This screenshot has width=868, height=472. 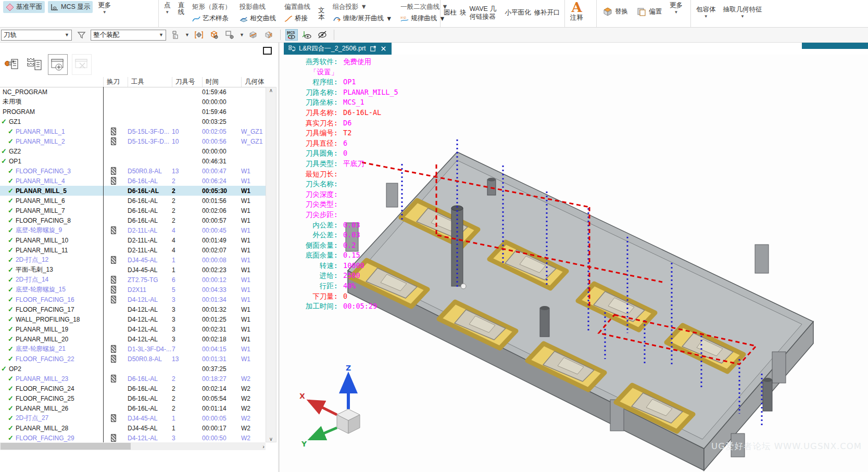 I want to click on operation-name-cell: ✓ PLANAR_MILL_7, so click(x=52, y=210).